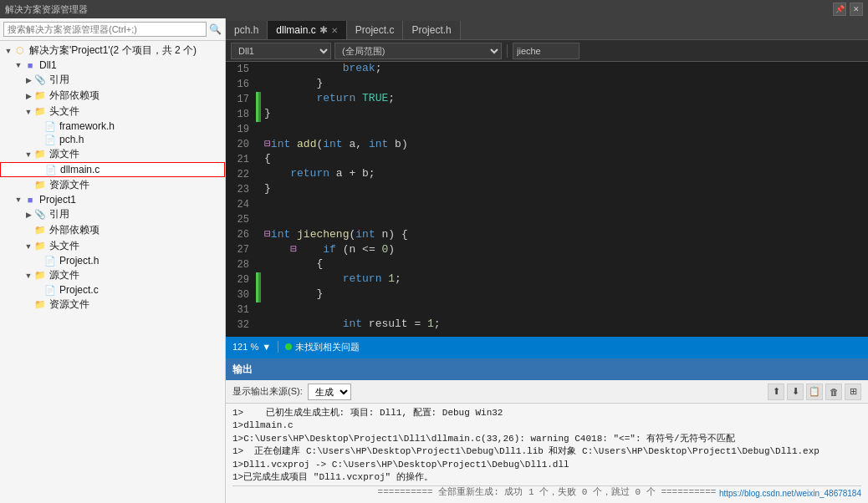  I want to click on tab-label: Project.c, so click(375, 30).